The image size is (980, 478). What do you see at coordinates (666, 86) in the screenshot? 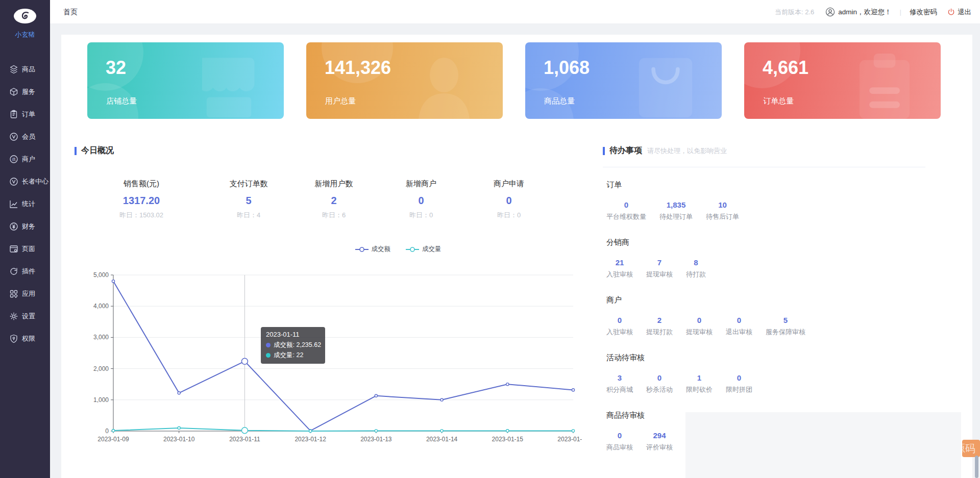
I see `shopping-bag-icon` at bounding box center [666, 86].